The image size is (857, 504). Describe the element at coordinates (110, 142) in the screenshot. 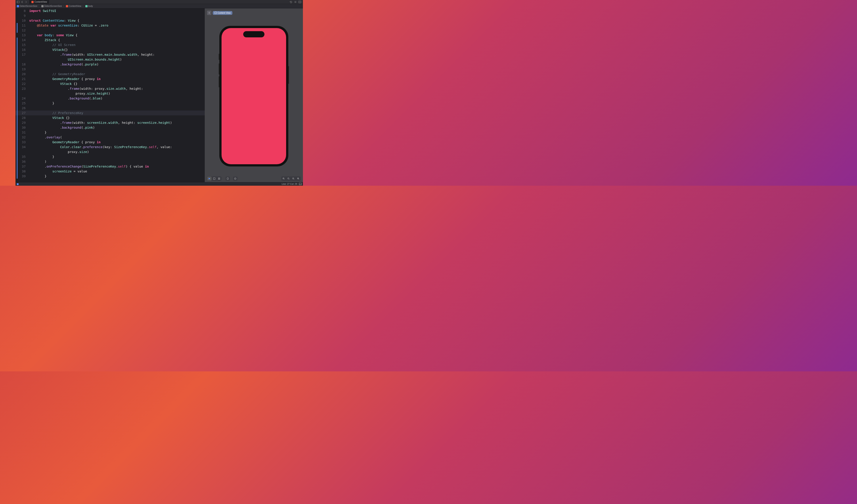

I see `code-line: 33 GeometryReader { proxy in` at that location.